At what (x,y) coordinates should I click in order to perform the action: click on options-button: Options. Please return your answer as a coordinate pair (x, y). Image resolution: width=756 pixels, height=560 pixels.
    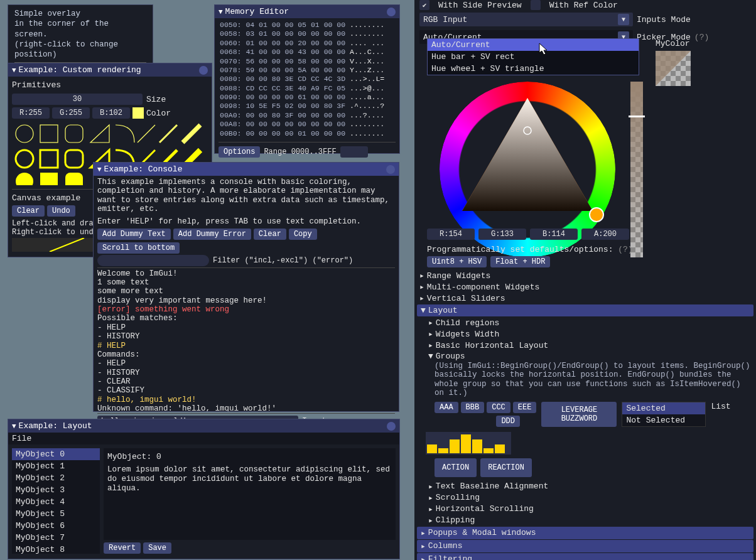
    Looking at the image, I should click on (239, 152).